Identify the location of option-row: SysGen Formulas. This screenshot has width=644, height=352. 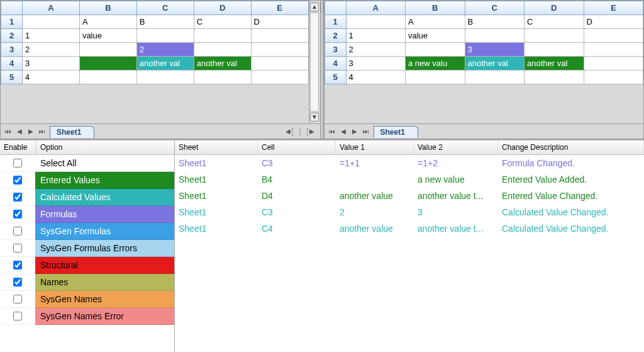
(87, 232).